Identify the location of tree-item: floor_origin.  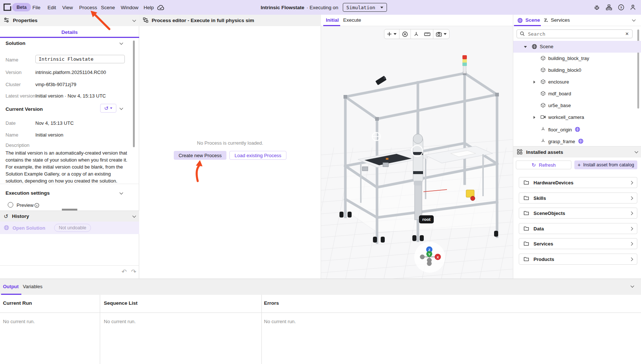
(577, 129).